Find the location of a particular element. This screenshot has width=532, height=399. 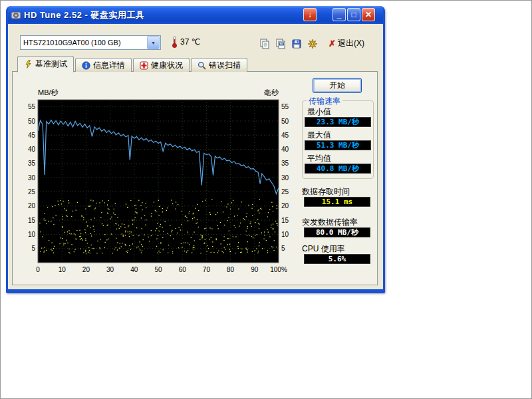

svg-text: 0 is located at coordinates (38, 270).